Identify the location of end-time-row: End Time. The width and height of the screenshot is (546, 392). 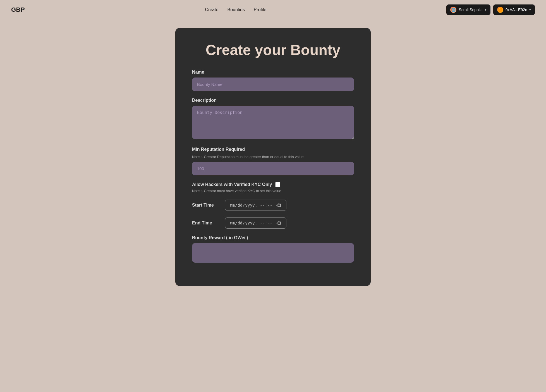
(273, 223).